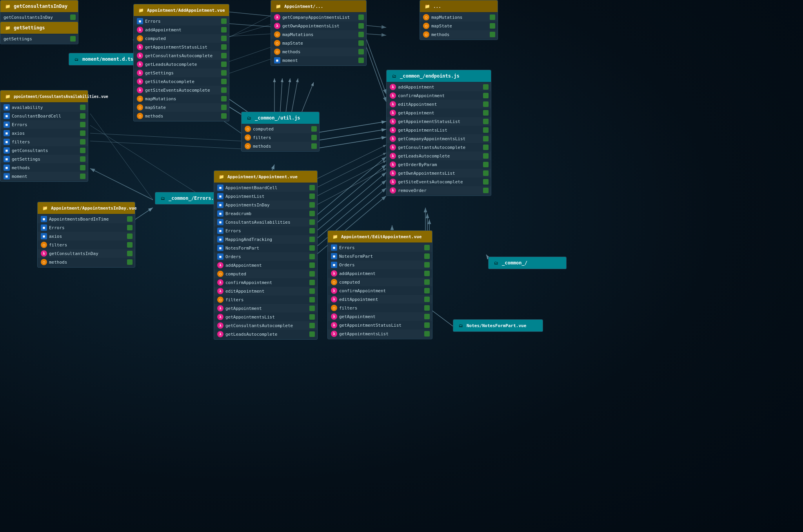 The image size is (803, 532). I want to click on badge8, so click(83, 150).